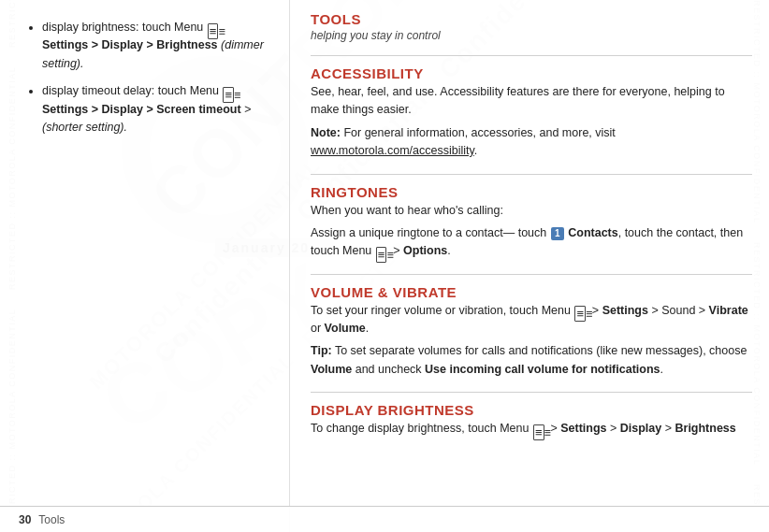 The width and height of the screenshot is (769, 532). What do you see at coordinates (729, 310) in the screenshot?
I see `volume-vibrate-bold: Vibrate` at bounding box center [729, 310].